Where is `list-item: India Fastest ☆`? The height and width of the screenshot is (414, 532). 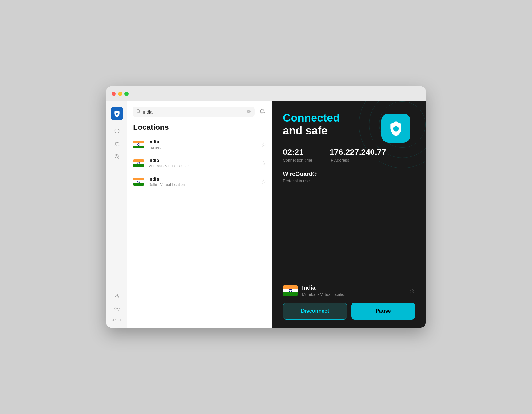
list-item: India Fastest ☆ is located at coordinates (200, 145).